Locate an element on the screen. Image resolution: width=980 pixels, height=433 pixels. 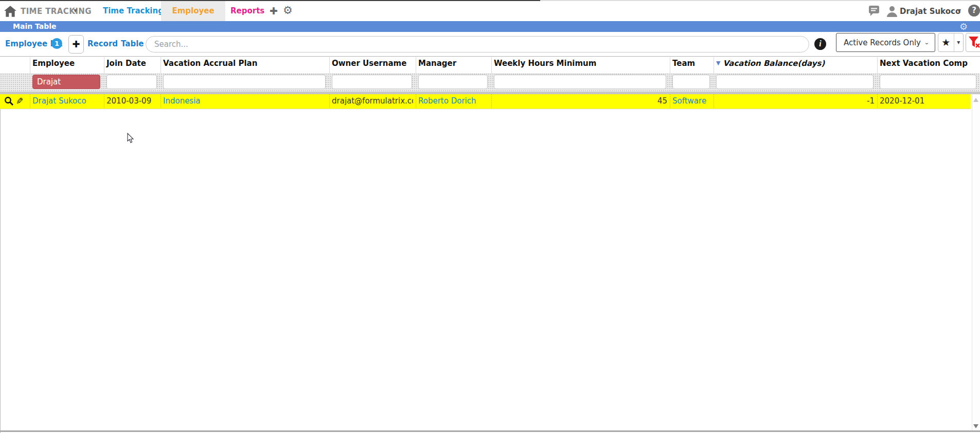
filter-input-next-vacation-comp is located at coordinates (928, 82).